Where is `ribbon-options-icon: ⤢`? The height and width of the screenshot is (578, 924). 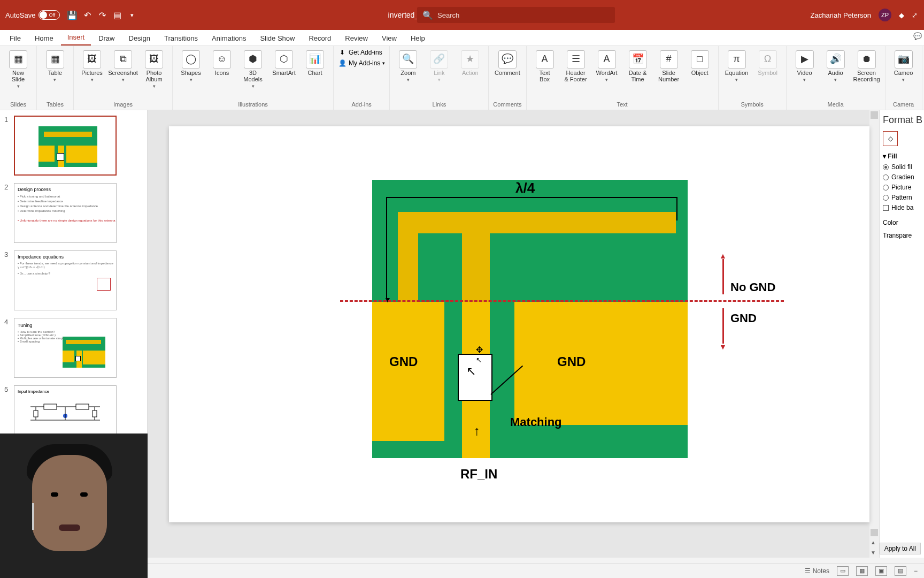 ribbon-options-icon: ⤢ is located at coordinates (914, 15).